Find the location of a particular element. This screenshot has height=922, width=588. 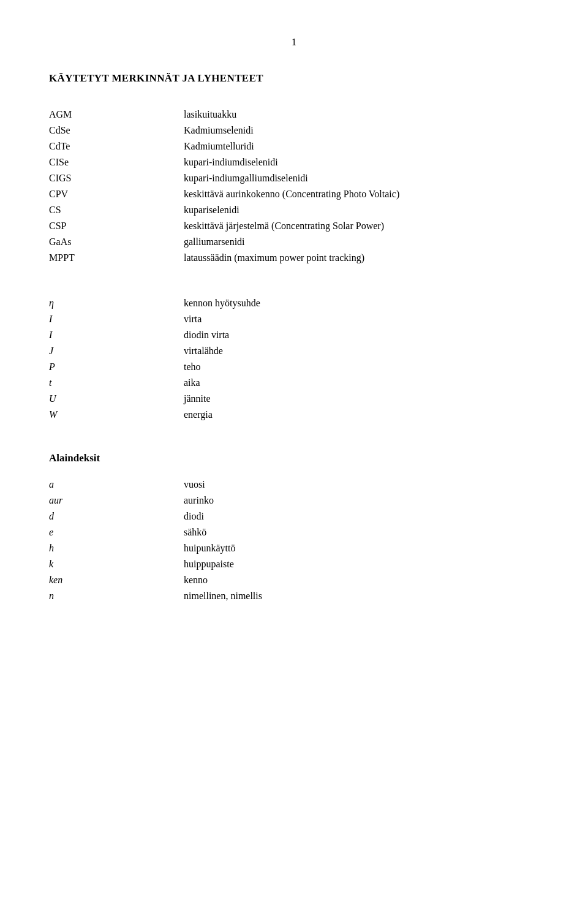

subscript-definition: kenno is located at coordinates (361, 580).